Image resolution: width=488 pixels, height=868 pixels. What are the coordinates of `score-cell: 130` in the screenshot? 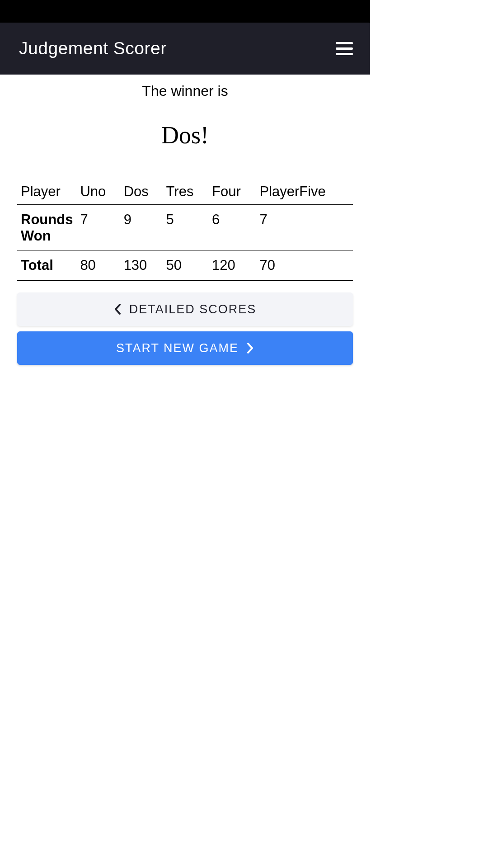 It's located at (141, 266).